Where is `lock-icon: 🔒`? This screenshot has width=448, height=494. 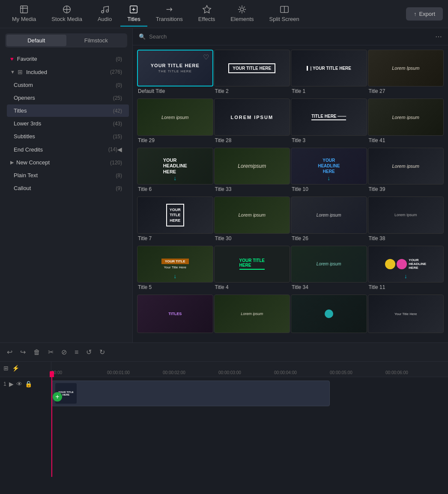
lock-icon: 🔒 is located at coordinates (28, 384).